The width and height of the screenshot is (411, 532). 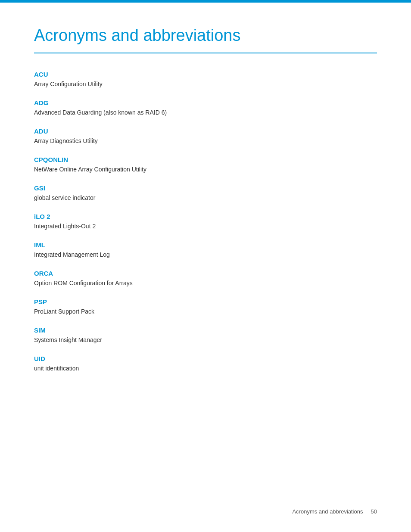 I want to click on acronym-entry: ORCAOption ROM Configuration for Arrays, so click(x=206, y=279).